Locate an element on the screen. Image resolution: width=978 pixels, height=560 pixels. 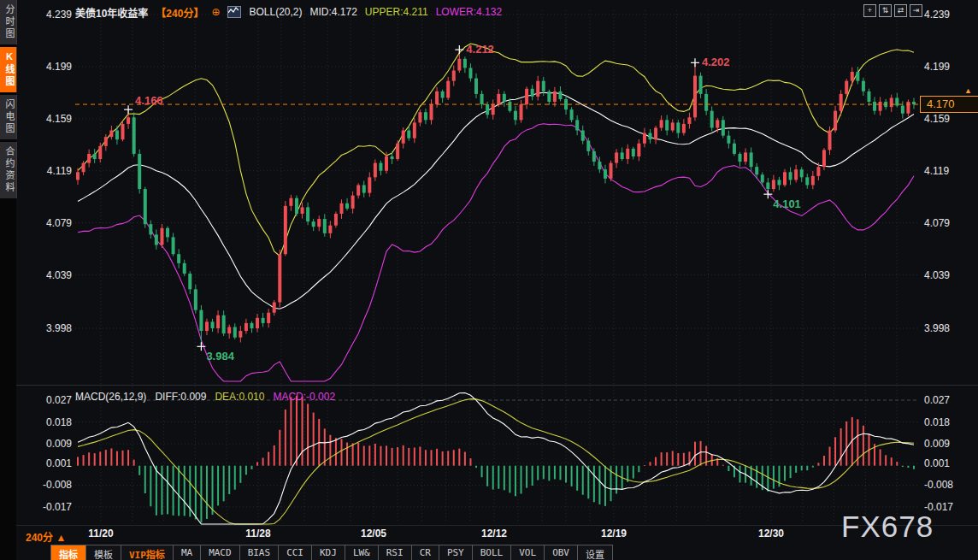
macd-axis-label-right: 0.018 is located at coordinates (950, 422).